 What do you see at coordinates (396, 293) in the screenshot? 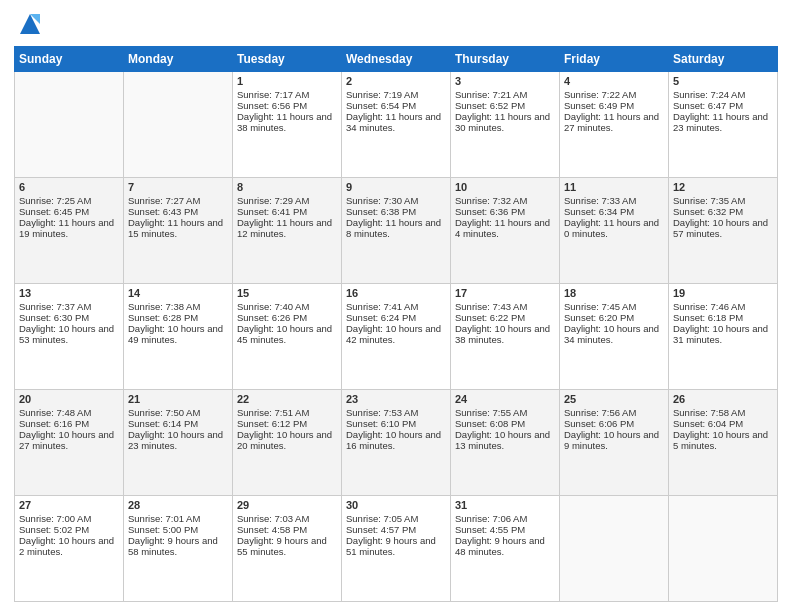
I see `day-number: 16` at bounding box center [396, 293].